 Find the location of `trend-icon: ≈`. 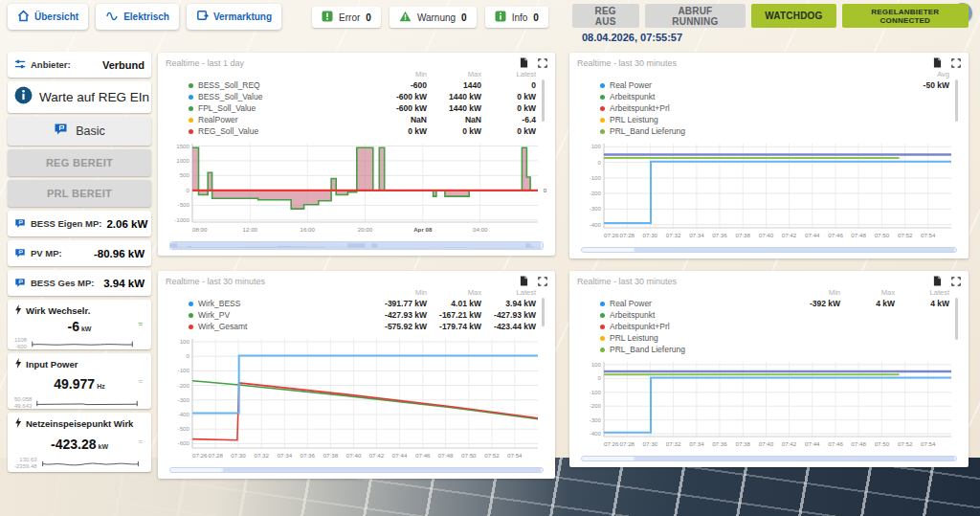

trend-icon: ≈ is located at coordinates (141, 381).